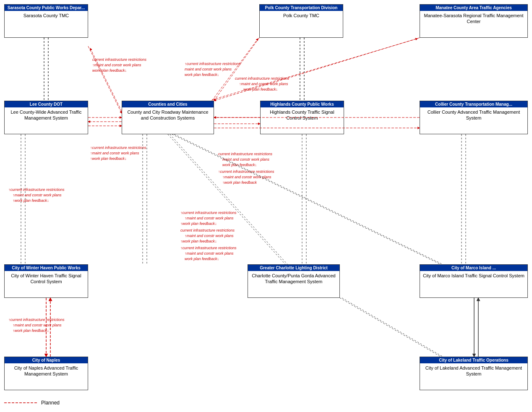  I want to click on charlotte-county-header: Greater Charlotte Lighting District, so click(294, 268).